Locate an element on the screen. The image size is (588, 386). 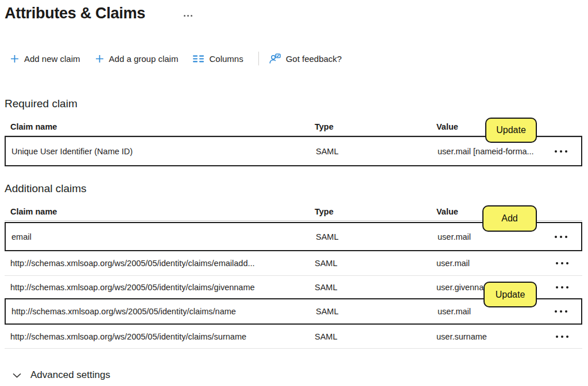
annotation-add-email-claim: Add is located at coordinates (510, 219).